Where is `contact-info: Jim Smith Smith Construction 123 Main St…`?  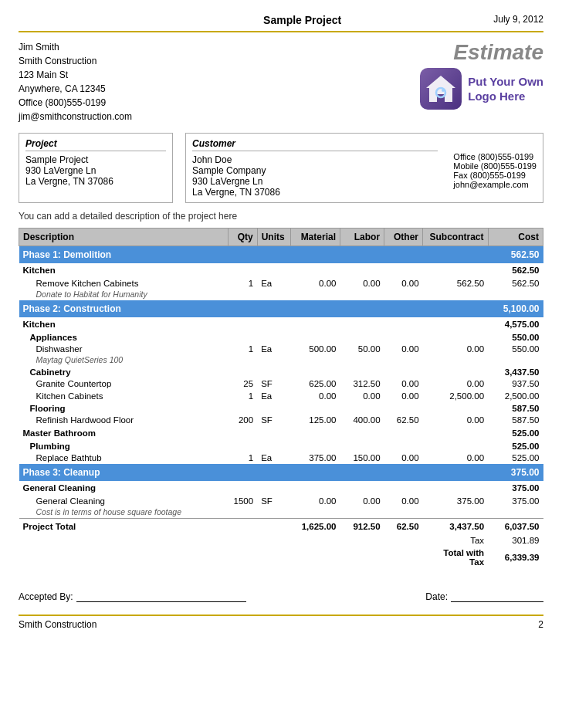 contact-info: Jim Smith Smith Construction 123 Main St… is located at coordinates (76, 82).